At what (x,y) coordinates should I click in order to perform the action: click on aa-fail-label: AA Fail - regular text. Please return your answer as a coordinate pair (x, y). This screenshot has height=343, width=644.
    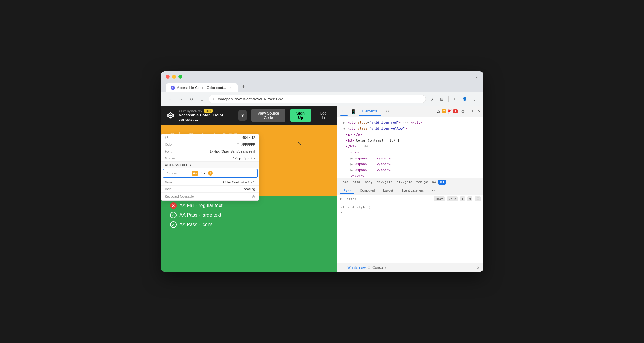
    Looking at the image, I should click on (201, 206).